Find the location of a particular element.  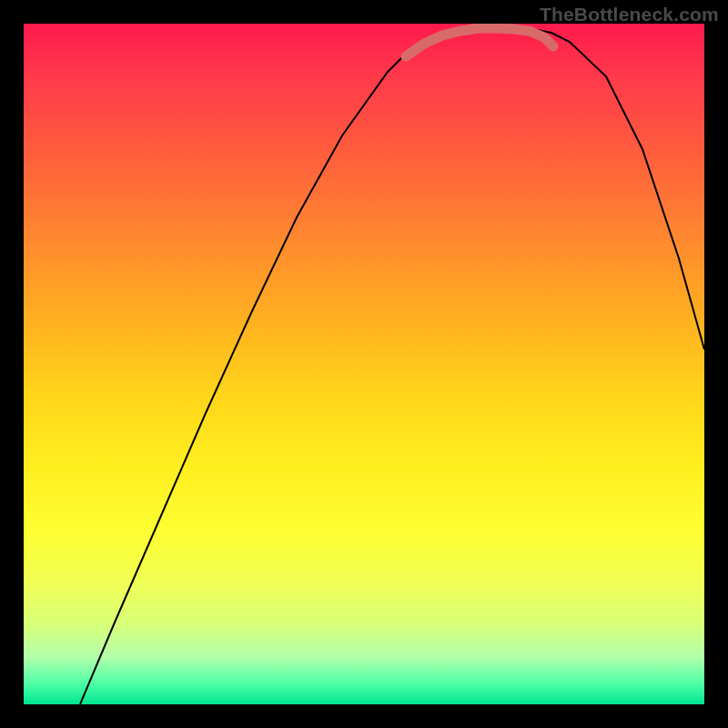

score-band-line is located at coordinates (480, 42).